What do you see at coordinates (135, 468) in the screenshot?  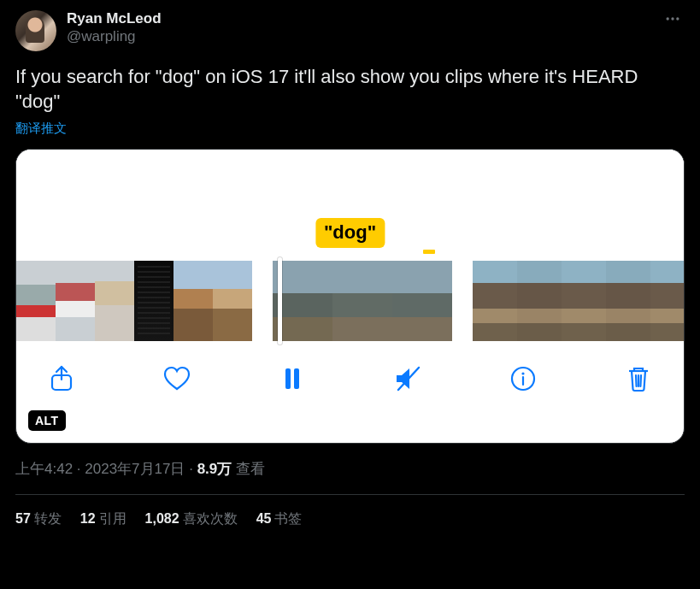 I see `tweet-date: 2023年7月17日` at bounding box center [135, 468].